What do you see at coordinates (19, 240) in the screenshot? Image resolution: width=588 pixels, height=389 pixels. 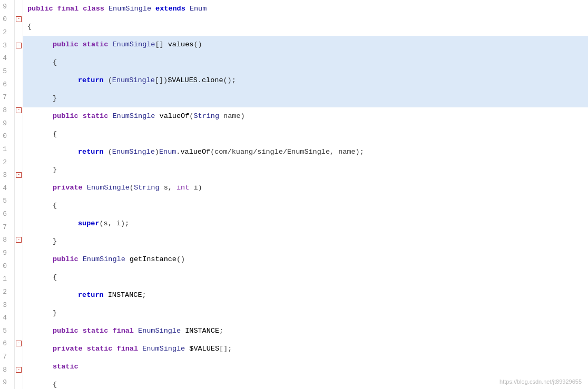 I see `fold-icon-19: -` at bounding box center [19, 240].